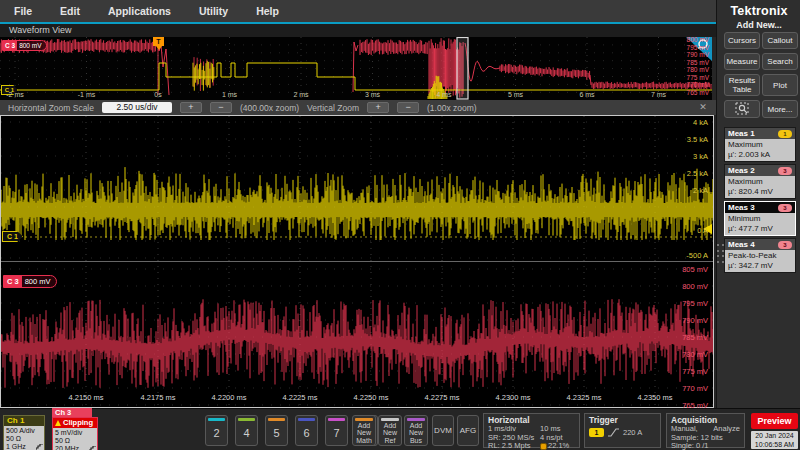  What do you see at coordinates (221, 108) in the screenshot?
I see `h-zoom-minus-button: −` at bounding box center [221, 108].